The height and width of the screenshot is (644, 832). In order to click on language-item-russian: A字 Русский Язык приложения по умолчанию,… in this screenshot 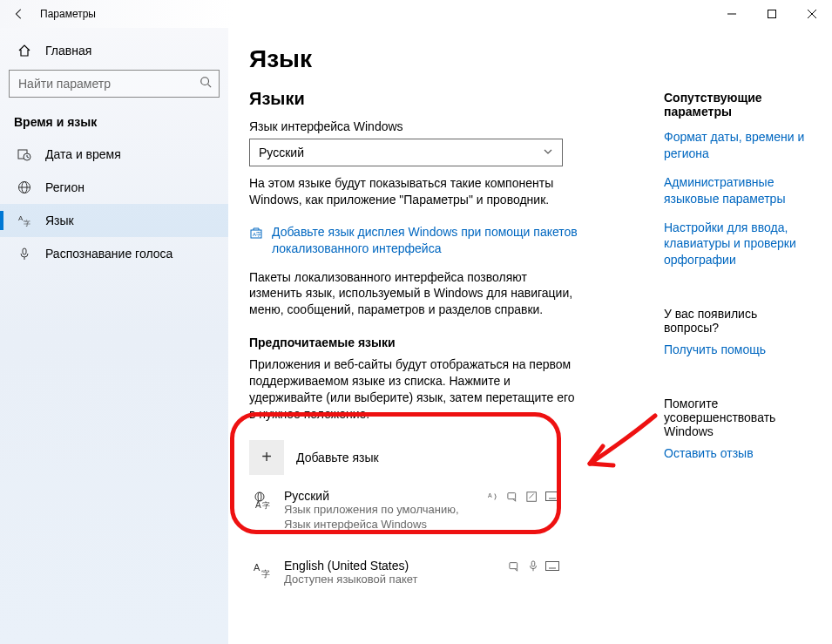, I will do `click(406, 511)`.